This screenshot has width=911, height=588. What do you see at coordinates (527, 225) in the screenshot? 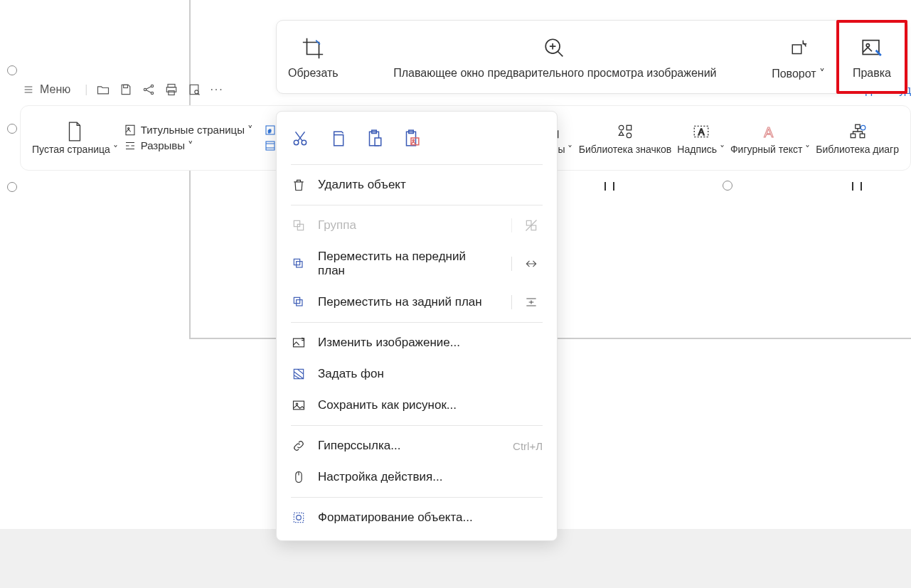
I see `ungroup-icon` at bounding box center [527, 225].